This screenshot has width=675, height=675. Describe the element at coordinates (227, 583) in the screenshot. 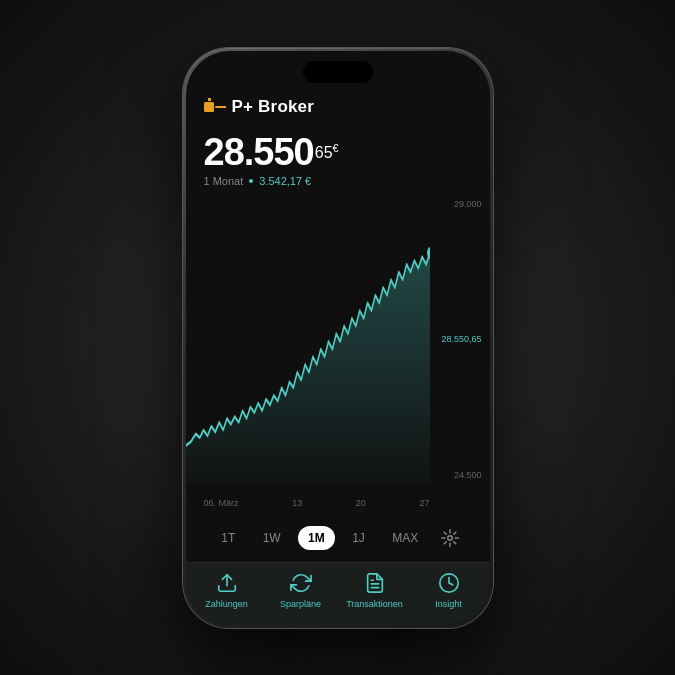

I see `upload-icon` at that location.